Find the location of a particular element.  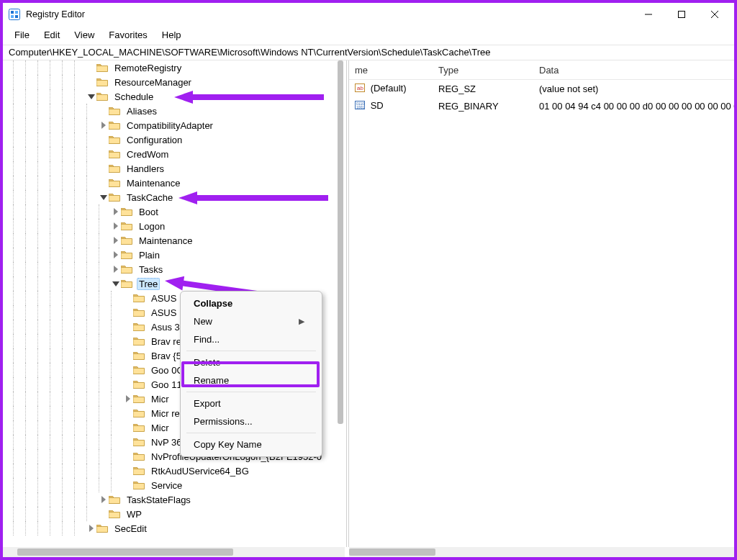

context-menu-delete: Delete is located at coordinates (251, 363).